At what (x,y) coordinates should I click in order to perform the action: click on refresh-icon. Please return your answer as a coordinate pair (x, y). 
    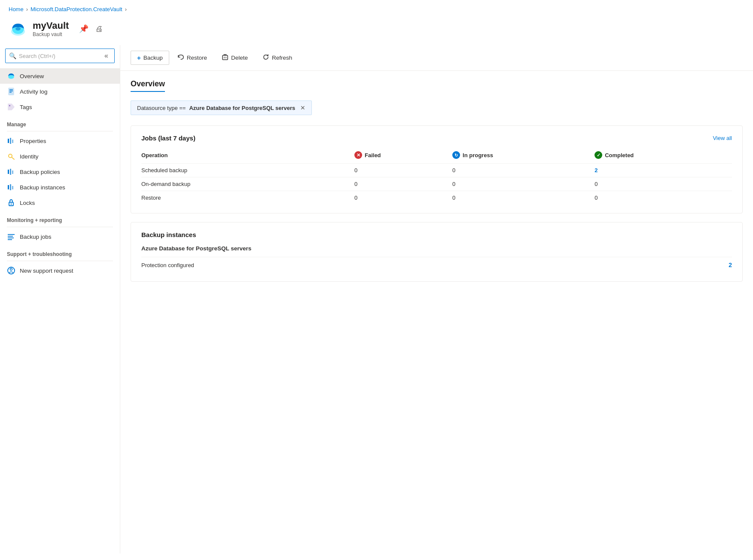
    Looking at the image, I should click on (266, 58).